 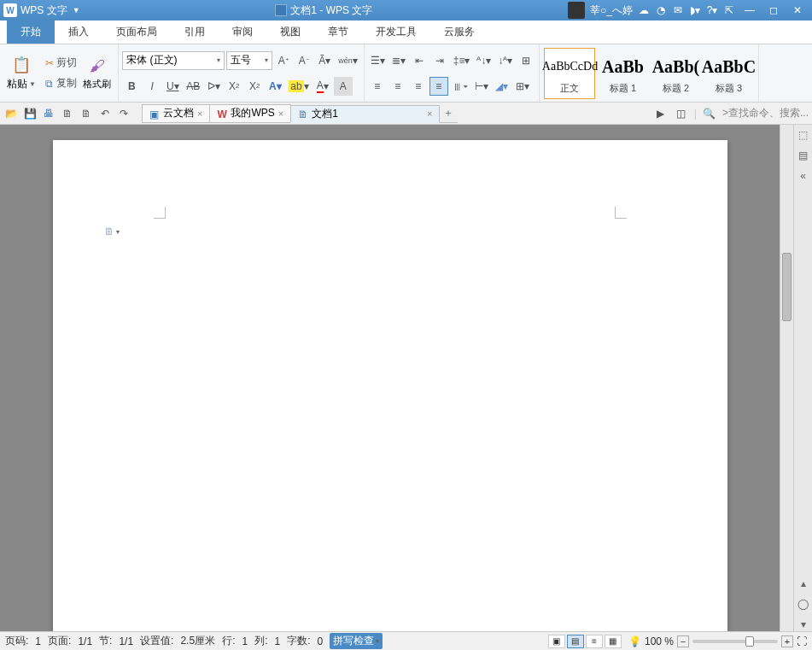 What do you see at coordinates (803, 135) in the screenshot?
I see `select-tool-icon: ⬚` at bounding box center [803, 135].